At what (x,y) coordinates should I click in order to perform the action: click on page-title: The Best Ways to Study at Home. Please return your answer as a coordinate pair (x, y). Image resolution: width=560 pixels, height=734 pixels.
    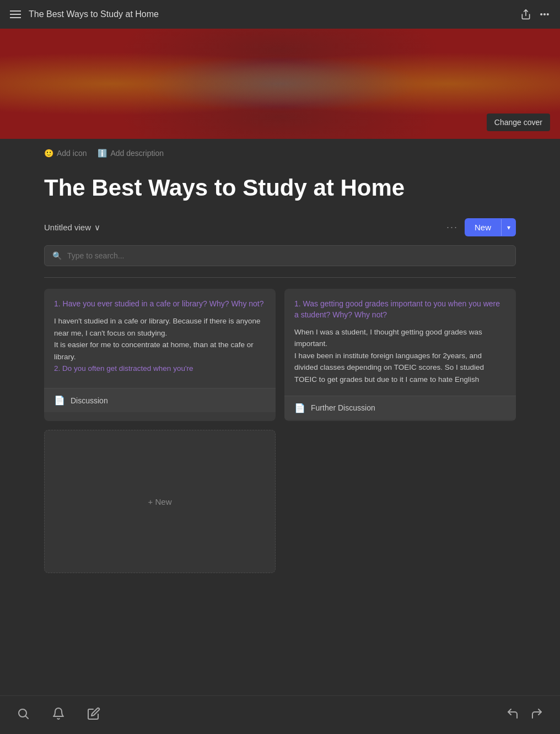
    Looking at the image, I should click on (280, 188).